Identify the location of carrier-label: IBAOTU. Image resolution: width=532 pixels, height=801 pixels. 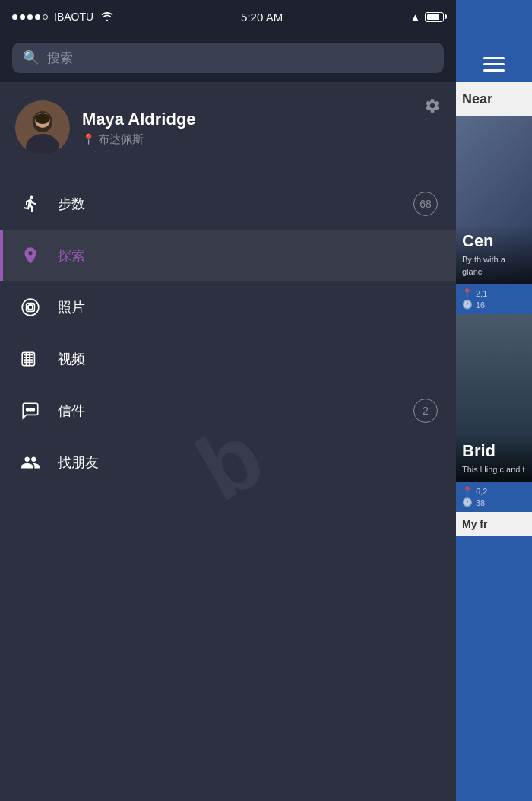
(74, 17).